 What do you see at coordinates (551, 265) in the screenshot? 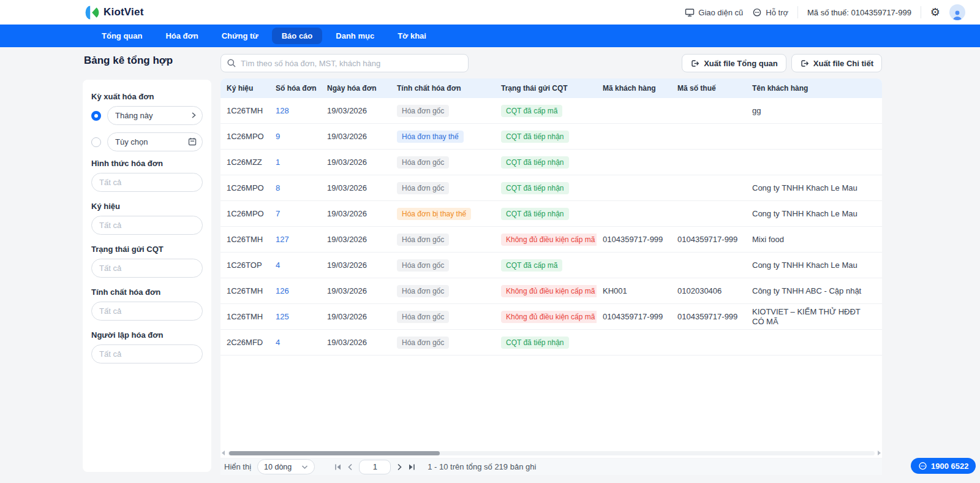
I see `table-row: 1C26TOP419/03/2026Hóa đơn gốcCQT đã cấp …` at bounding box center [551, 265].